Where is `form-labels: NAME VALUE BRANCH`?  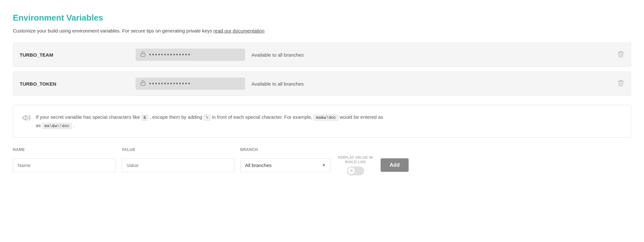
form-labels: NAME VALUE BRANCH is located at coordinates (322, 150).